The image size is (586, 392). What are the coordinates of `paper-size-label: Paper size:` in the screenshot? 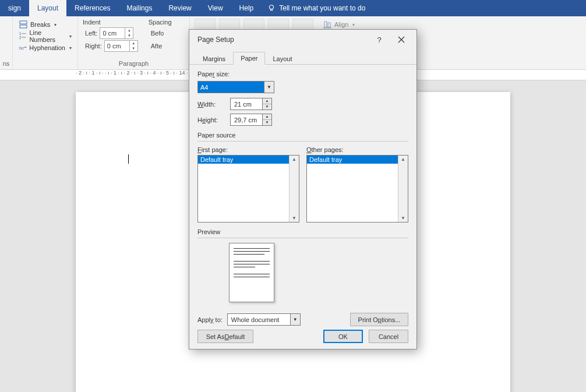 It's located at (303, 74).